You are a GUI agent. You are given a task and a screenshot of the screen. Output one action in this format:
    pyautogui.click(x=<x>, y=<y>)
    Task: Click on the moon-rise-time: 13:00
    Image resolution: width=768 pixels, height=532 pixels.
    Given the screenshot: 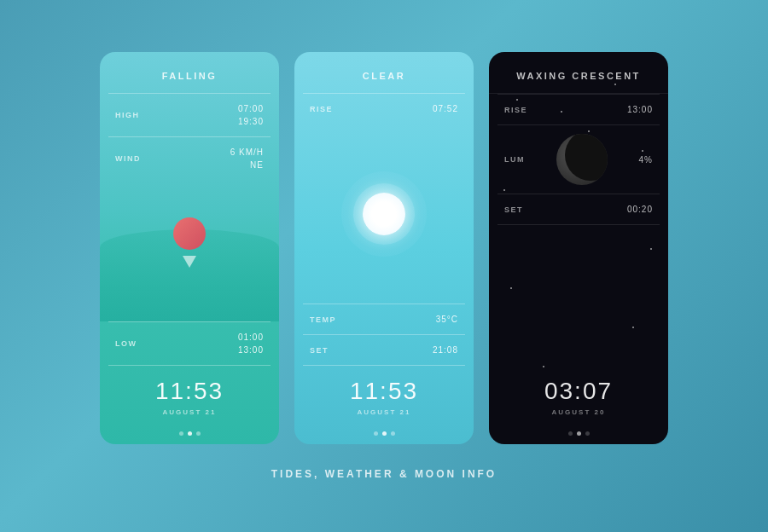 What is the action you would take?
    pyautogui.click(x=640, y=109)
    